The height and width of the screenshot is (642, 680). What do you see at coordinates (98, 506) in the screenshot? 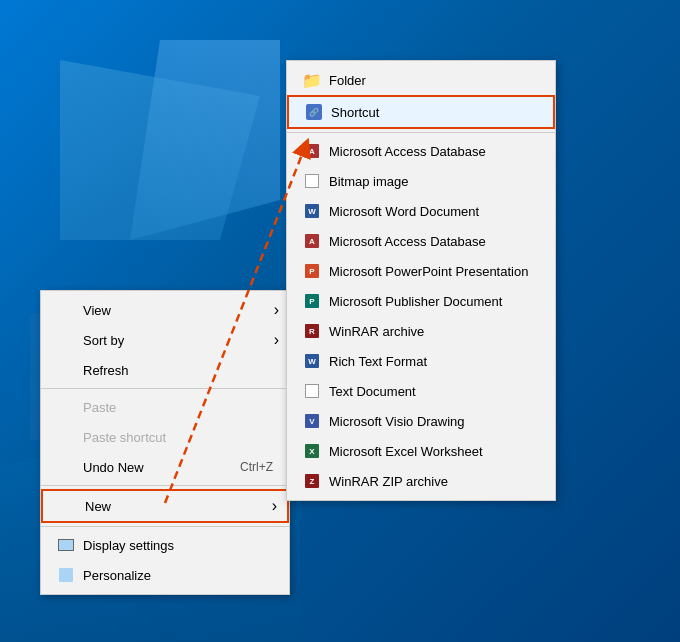
I see `menu-label-new: New` at bounding box center [98, 506].